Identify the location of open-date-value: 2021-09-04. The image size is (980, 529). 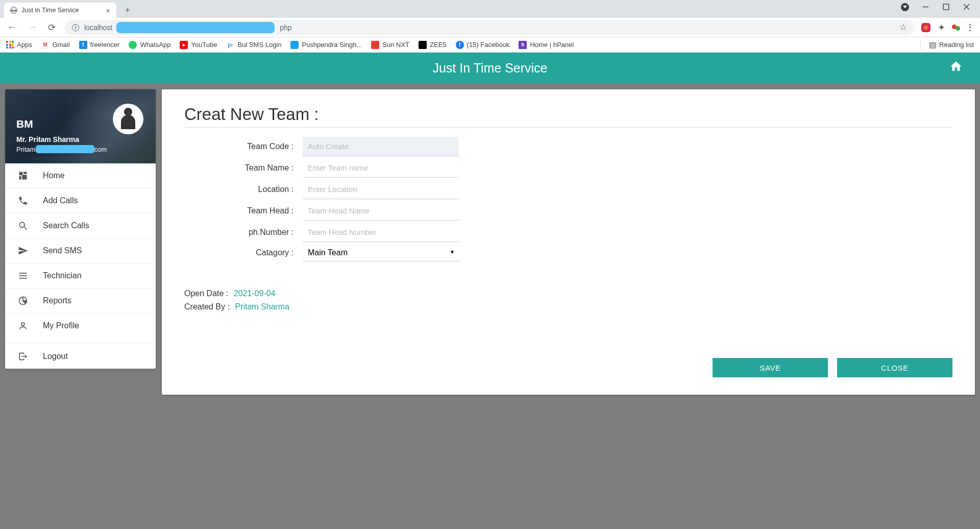
(255, 293).